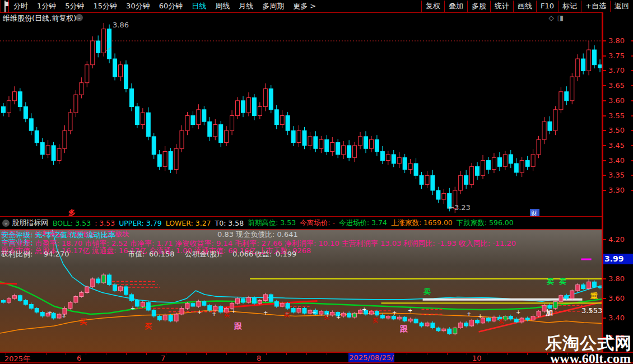 The width and height of the screenshot is (633, 364). I want to click on toolbar-period-9: 多周期, so click(273, 6).